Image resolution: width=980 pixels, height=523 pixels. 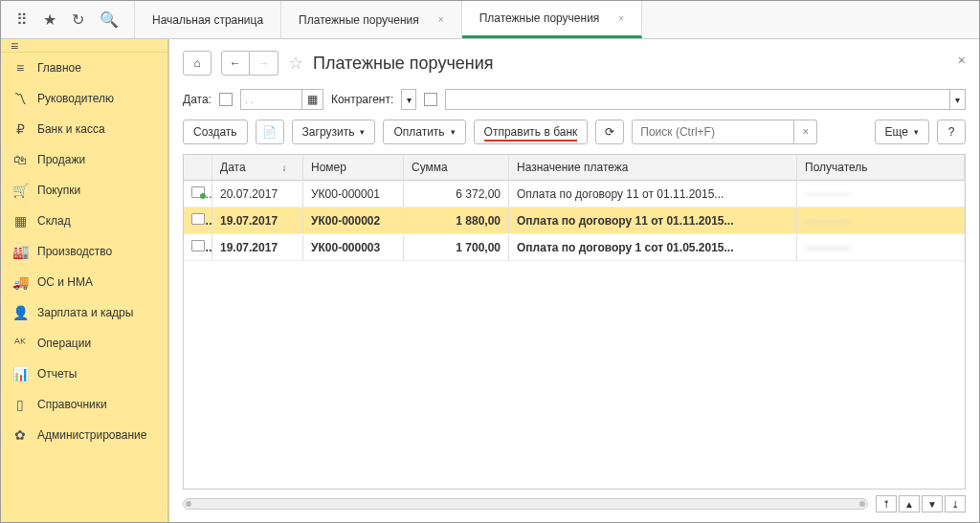 What do you see at coordinates (109, 19) in the screenshot?
I see `search-icon: 🔍` at bounding box center [109, 19].